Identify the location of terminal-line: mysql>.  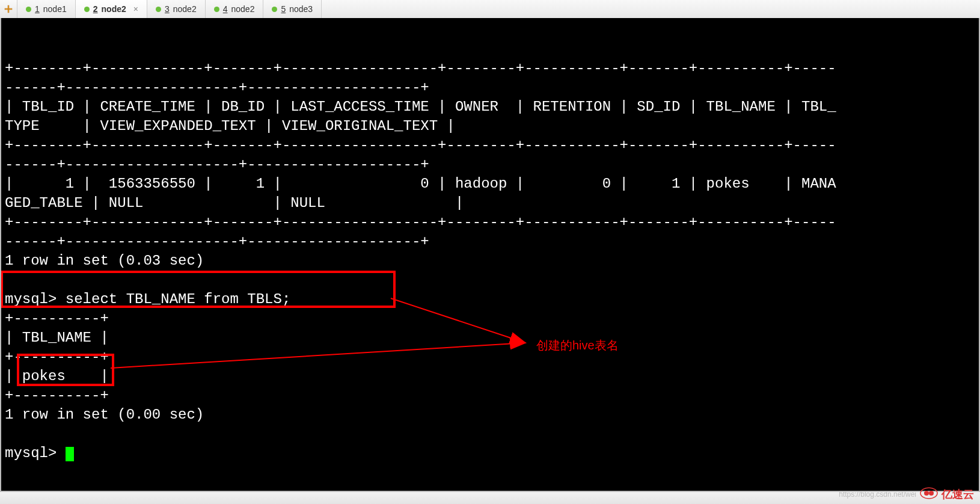
(490, 453).